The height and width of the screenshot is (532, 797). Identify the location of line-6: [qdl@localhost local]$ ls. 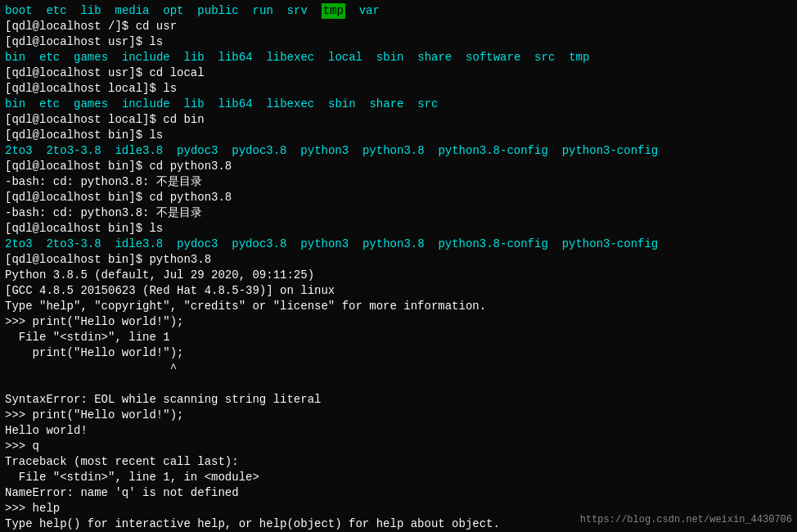
(398, 88).